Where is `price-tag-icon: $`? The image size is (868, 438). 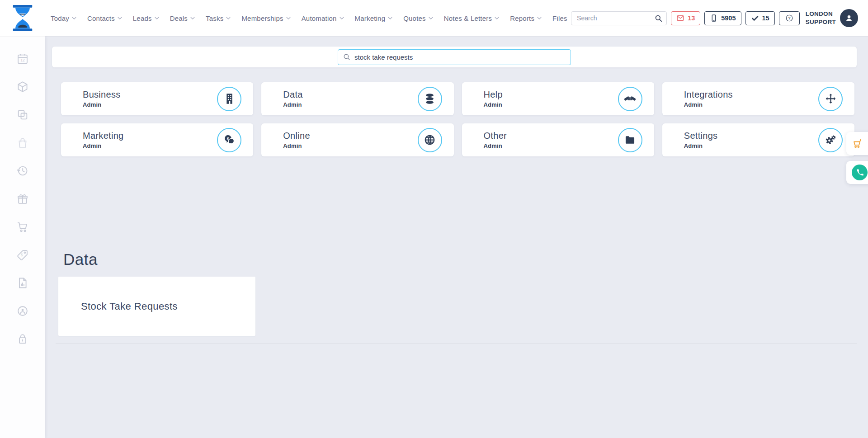 price-tag-icon: $ is located at coordinates (23, 255).